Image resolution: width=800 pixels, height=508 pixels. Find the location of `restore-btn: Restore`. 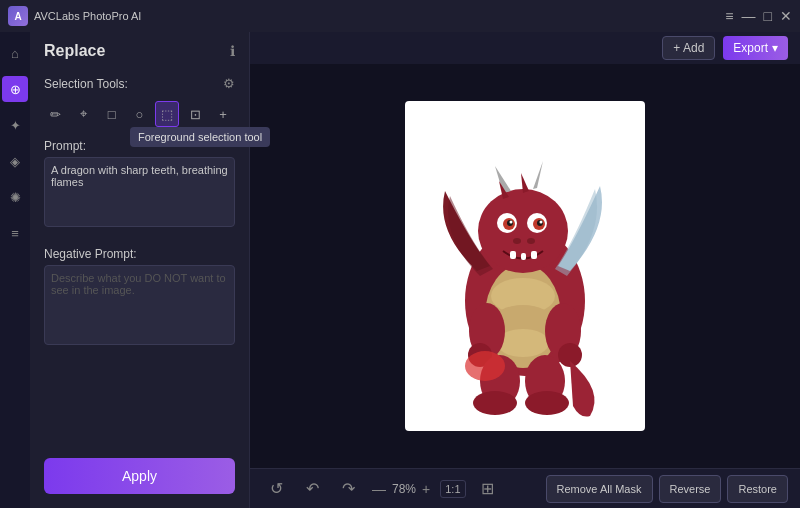

restore-btn: Restore is located at coordinates (758, 489).